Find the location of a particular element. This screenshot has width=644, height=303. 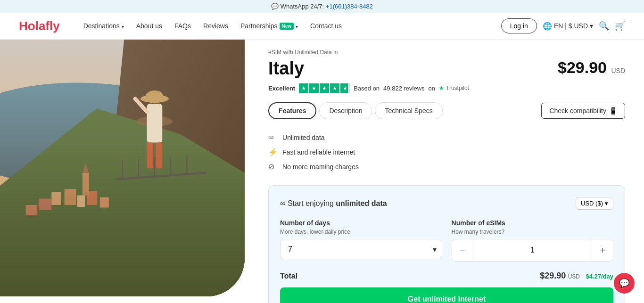

reviews-row: Excellent ★ ★ ★ ★ ★ Based on 49,822 revi… is located at coordinates (447, 88).